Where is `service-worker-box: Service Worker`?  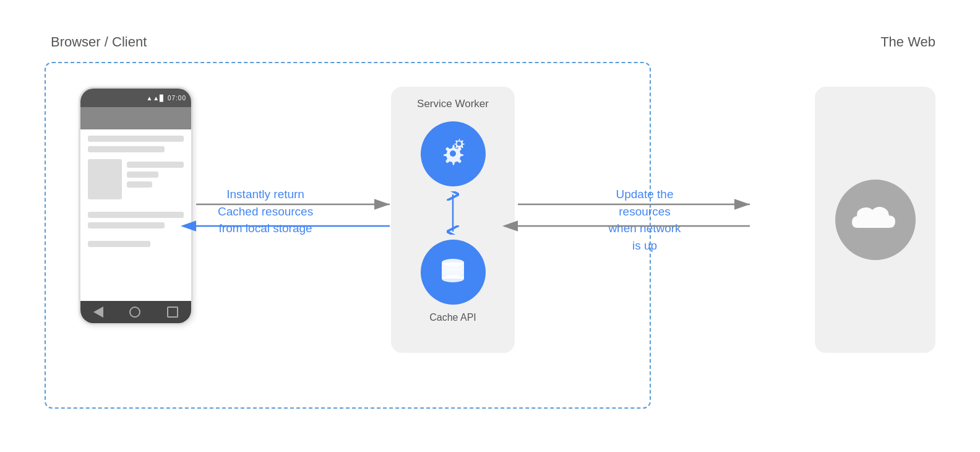
service-worker-box: Service Worker is located at coordinates (453, 220).